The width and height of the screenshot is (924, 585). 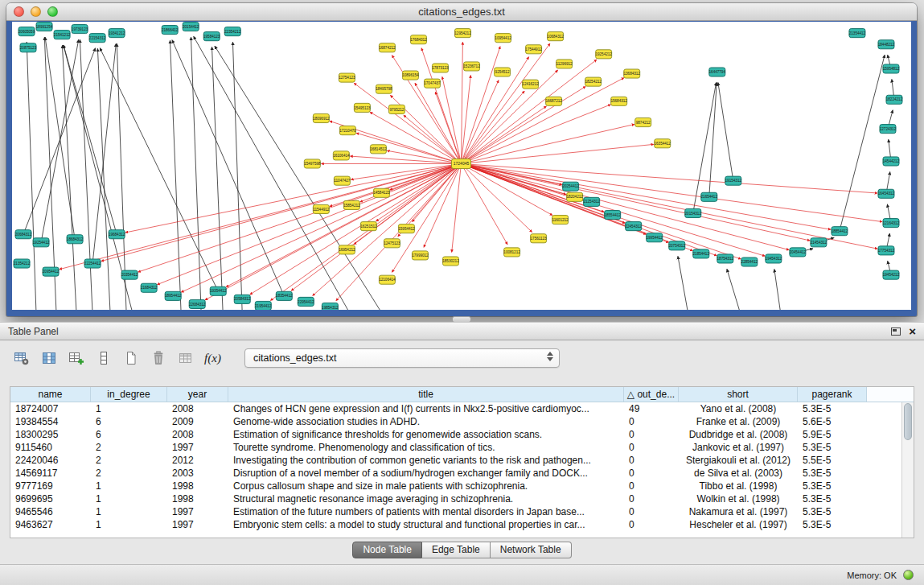 What do you see at coordinates (426, 525) in the screenshot?
I see `cell-title: Embryonic stem cells: a model to study s…` at bounding box center [426, 525].